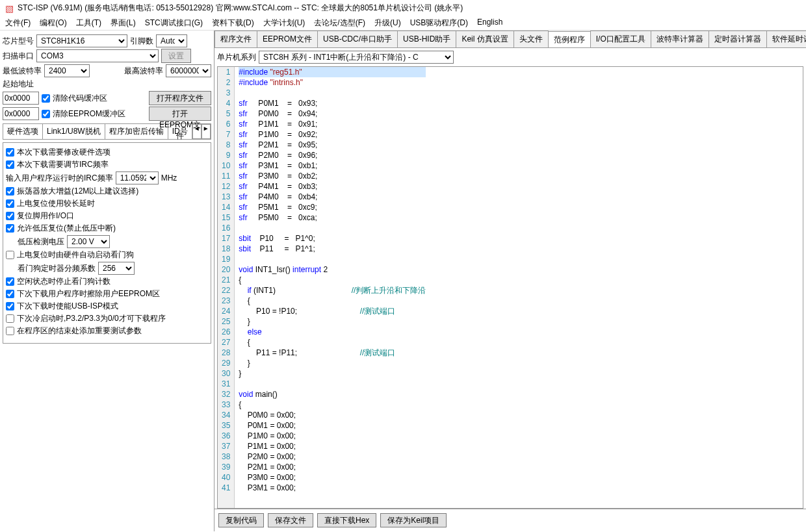 This screenshot has width=806, height=532. What do you see at coordinates (74, 131) in the screenshot?
I see `subtab: Link1/U8W脱机` at bounding box center [74, 131].